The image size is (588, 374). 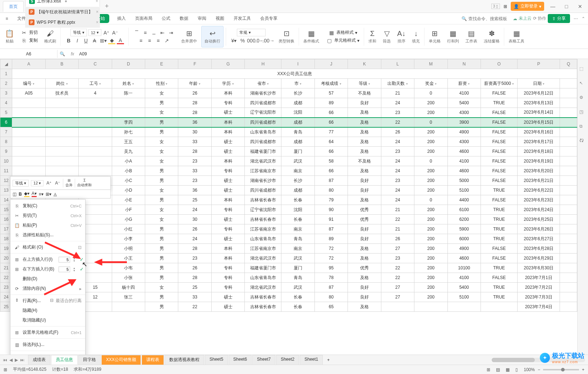 What do you see at coordinates (167, 41) in the screenshot?
I see `orient-icon: ↗` at bounding box center [167, 41].